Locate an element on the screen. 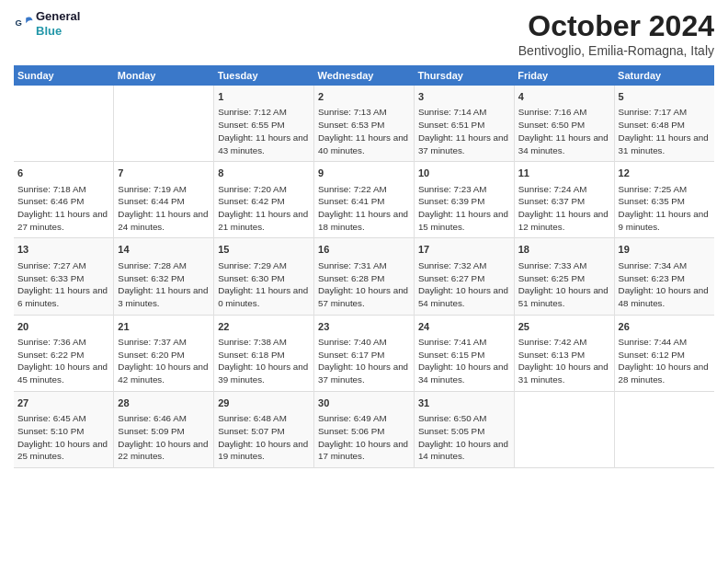 This screenshot has width=728, height=563. week-row-1: 1Sunrise: 7:12 AMSunset: 6:55 PMDaylight… is located at coordinates (364, 123).